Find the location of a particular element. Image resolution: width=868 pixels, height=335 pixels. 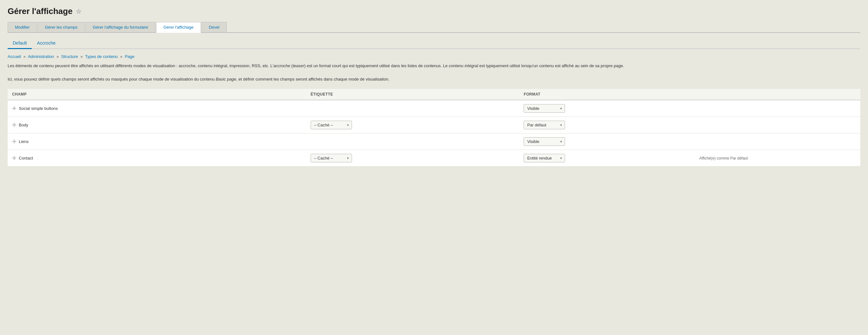

drag-handle-liens: ✛ is located at coordinates (14, 142).